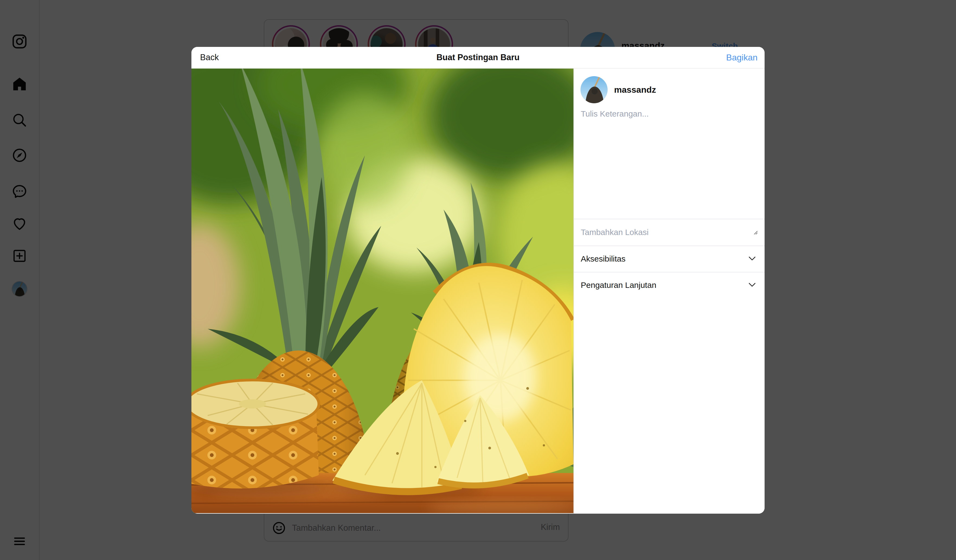 This screenshot has height=560, width=956. Describe the element at coordinates (669, 259) in the screenshot. I see `accessibility-row: Aksesibilitas` at that location.